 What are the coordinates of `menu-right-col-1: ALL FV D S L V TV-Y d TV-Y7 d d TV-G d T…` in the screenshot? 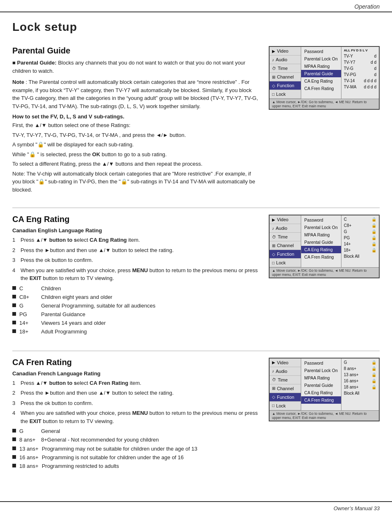 It's located at (360, 73).